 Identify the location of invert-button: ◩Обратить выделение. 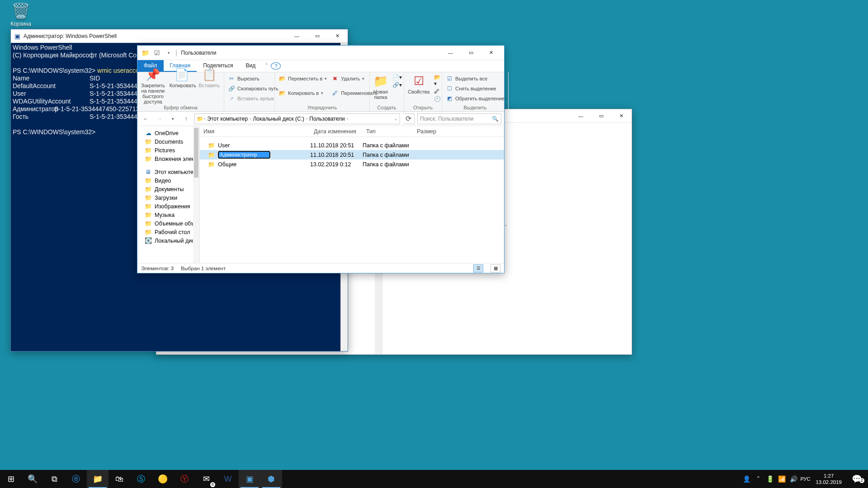
(475, 99).